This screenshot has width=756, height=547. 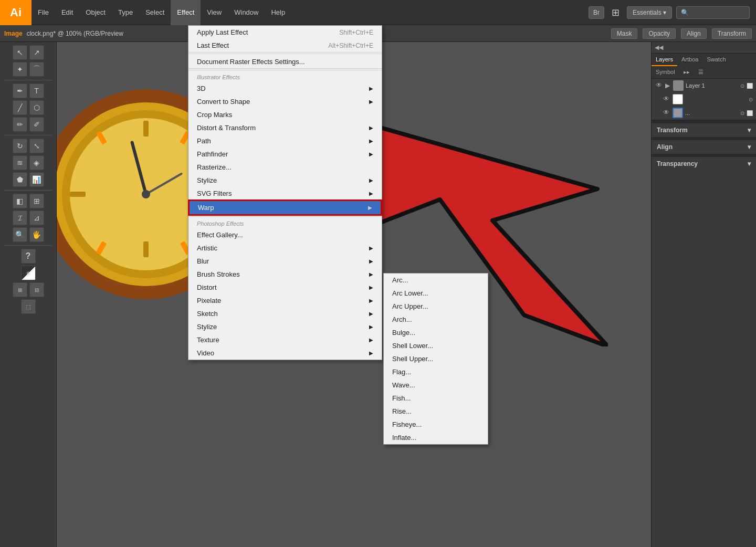 I want to click on warp-flag: Flag..., so click(x=436, y=372).